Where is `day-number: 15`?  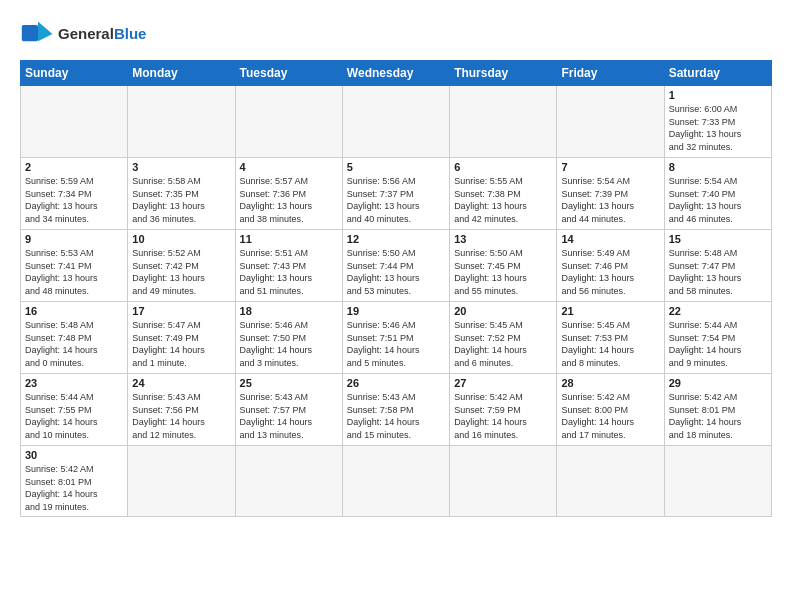 day-number: 15 is located at coordinates (718, 239).